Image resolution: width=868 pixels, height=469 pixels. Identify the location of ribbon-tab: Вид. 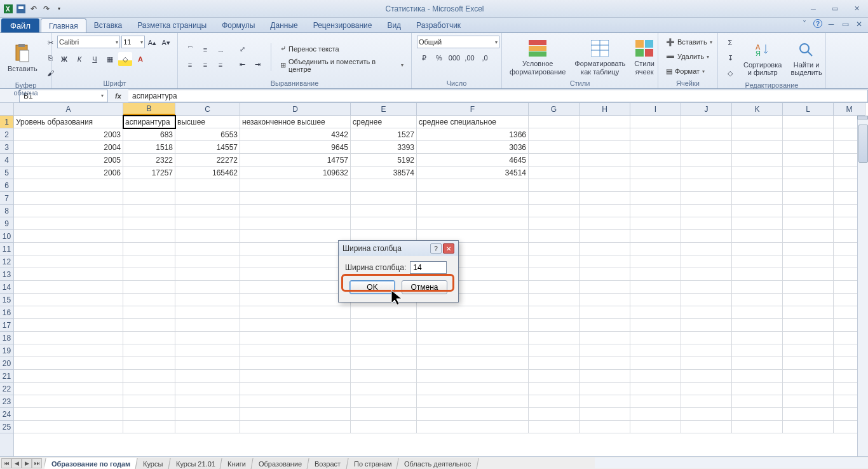
(394, 25).